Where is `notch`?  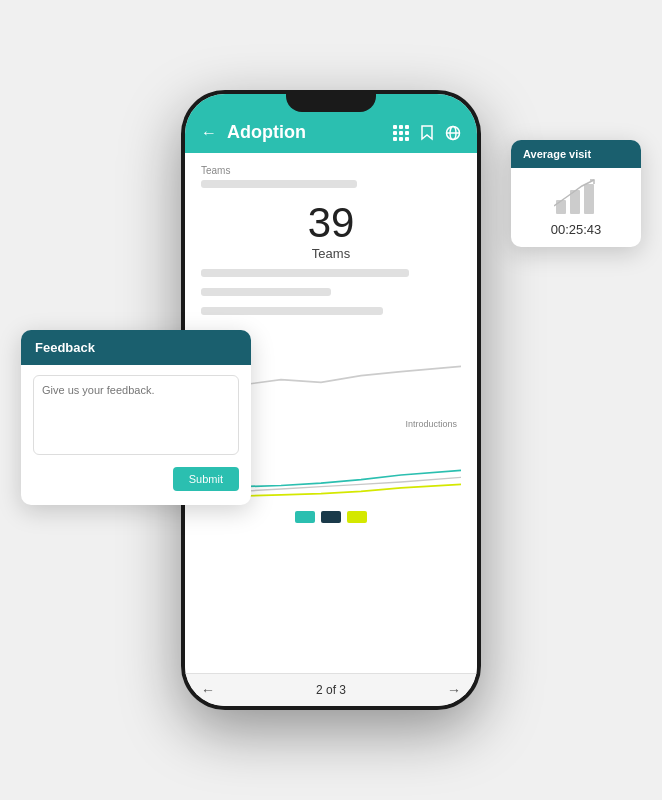 notch is located at coordinates (331, 101).